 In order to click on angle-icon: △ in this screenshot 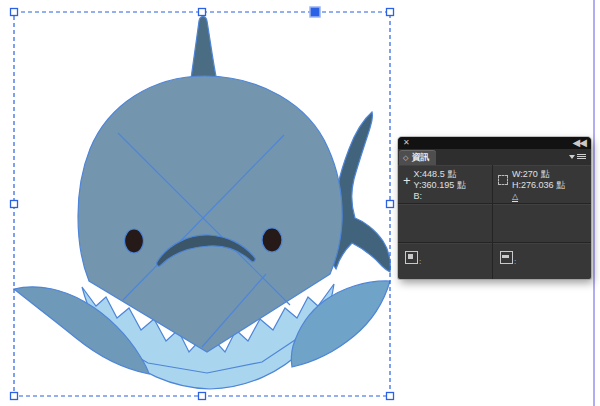, I will do `click(515, 198)`.